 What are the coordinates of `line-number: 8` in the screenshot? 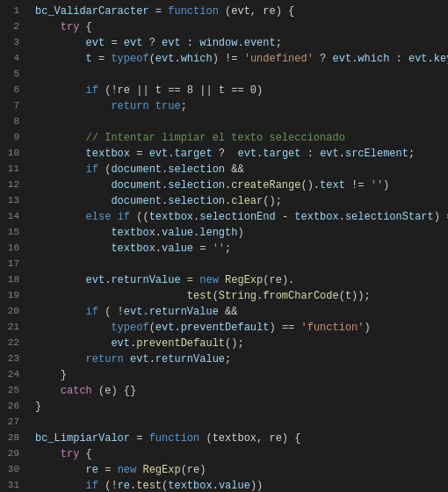 It's located at (13, 121).